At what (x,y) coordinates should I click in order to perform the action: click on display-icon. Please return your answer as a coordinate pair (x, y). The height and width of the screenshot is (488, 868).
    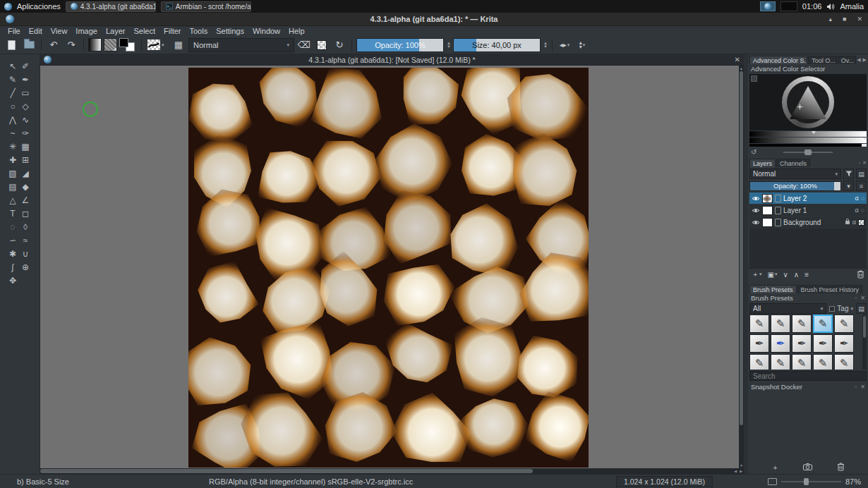
    Looking at the image, I should click on (772, 482).